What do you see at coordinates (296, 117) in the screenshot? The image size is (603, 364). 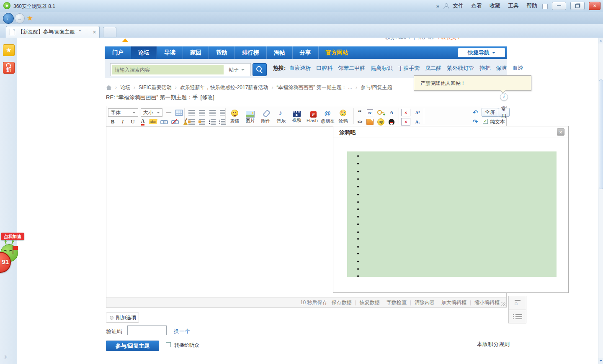 I see `tool-视频-button: 视频` at bounding box center [296, 117].